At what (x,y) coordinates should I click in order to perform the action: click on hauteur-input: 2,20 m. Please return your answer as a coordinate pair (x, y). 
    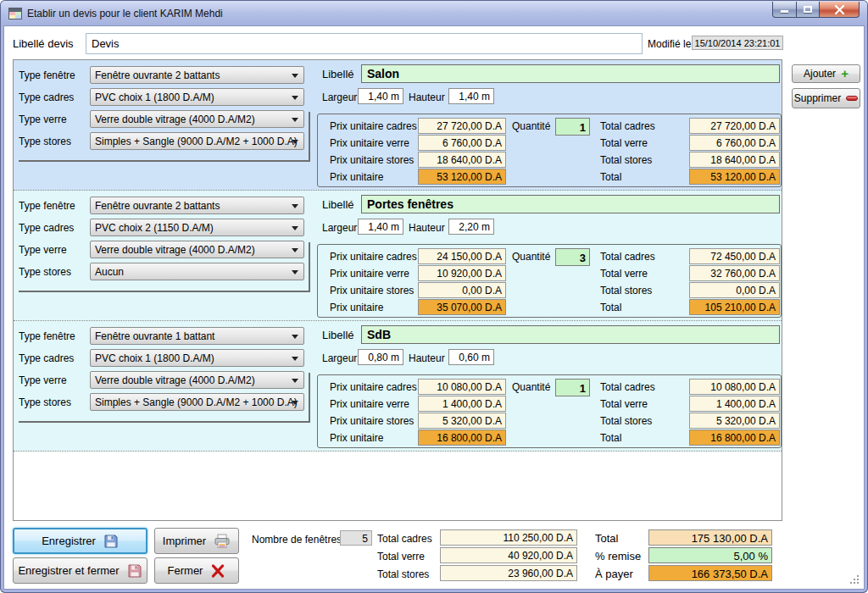
    Looking at the image, I should click on (471, 227).